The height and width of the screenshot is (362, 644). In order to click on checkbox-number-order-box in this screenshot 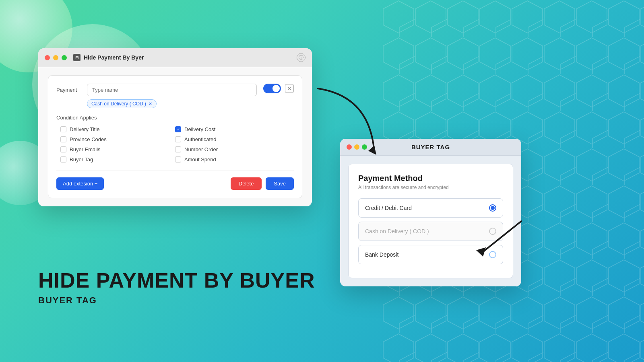, I will do `click(178, 150)`.